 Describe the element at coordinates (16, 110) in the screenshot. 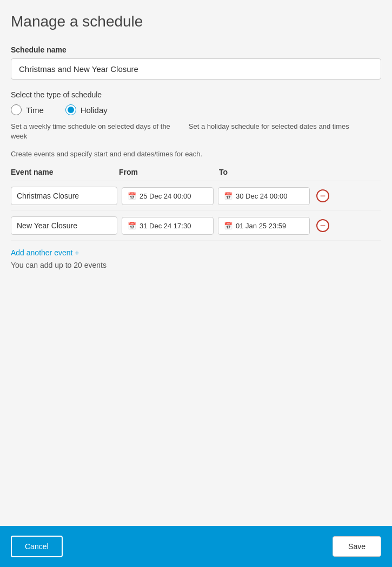

I see `radio-time` at that location.